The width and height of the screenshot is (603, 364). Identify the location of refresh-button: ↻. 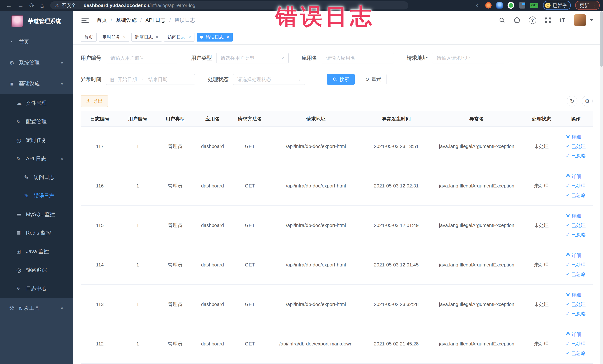
(572, 101).